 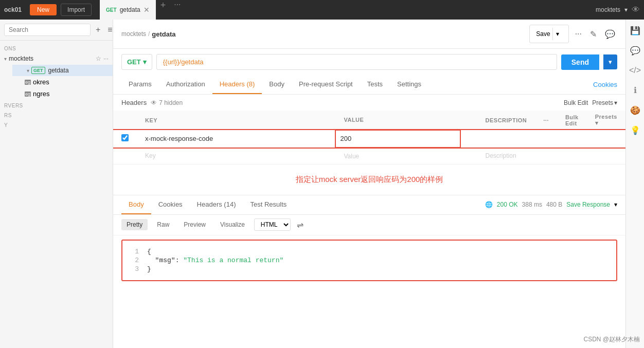 What do you see at coordinates (506, 120) in the screenshot?
I see `col-description: DESCRIPTION` at bounding box center [506, 120].